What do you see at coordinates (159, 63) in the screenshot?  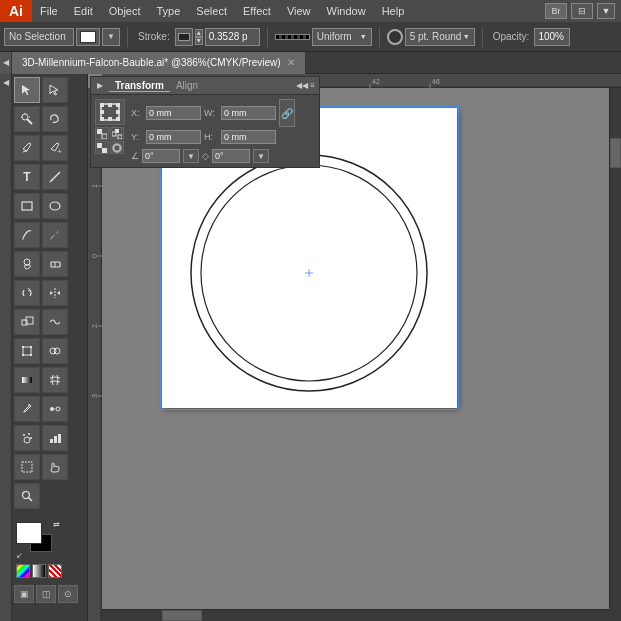 I see `document-tab: 3D-Millennium-Falcon-Bauble.ai * @ 386% …` at bounding box center [159, 63].